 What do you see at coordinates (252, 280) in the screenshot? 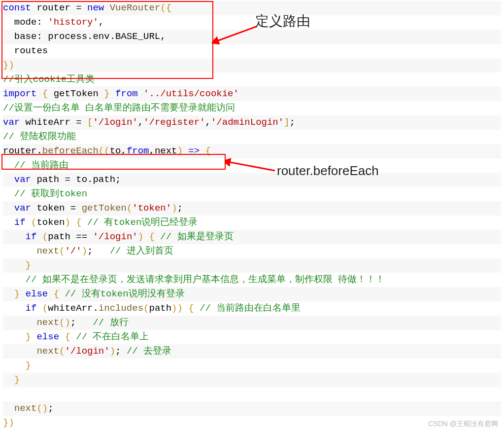
I see `code-line: // 如果不是在登录页，发送请求拿到用户基本信息，生成菜单，制作权限 待做！！！` at bounding box center [252, 280].